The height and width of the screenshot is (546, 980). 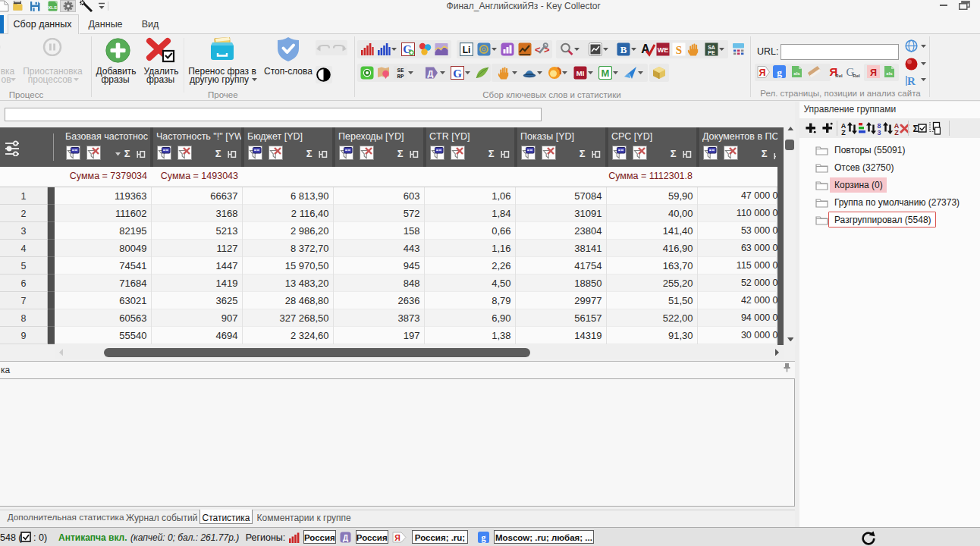 I want to click on svg-text: G, so click(x=457, y=73).